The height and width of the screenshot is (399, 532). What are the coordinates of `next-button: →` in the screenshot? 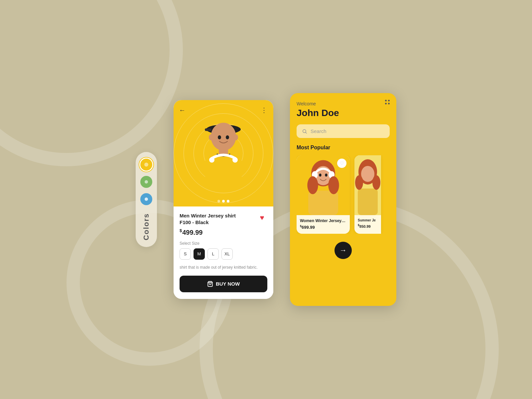 It's located at (343, 250).